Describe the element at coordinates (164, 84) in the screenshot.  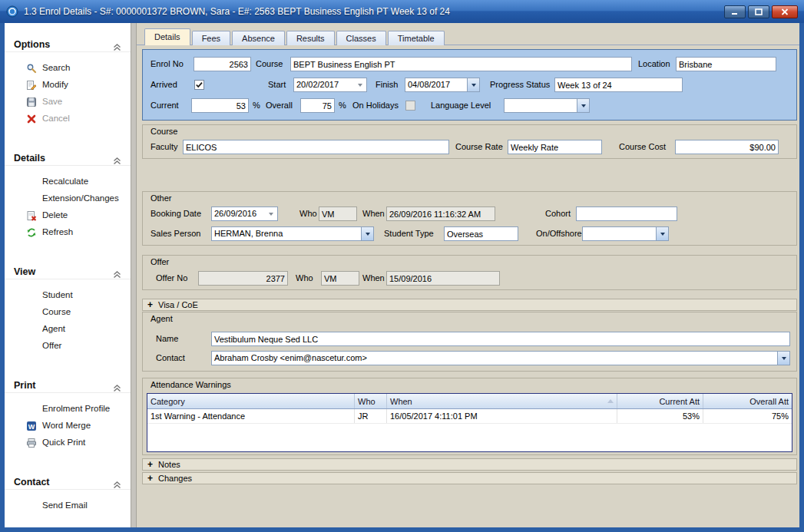
I see `arrived-label: Arrived` at that location.